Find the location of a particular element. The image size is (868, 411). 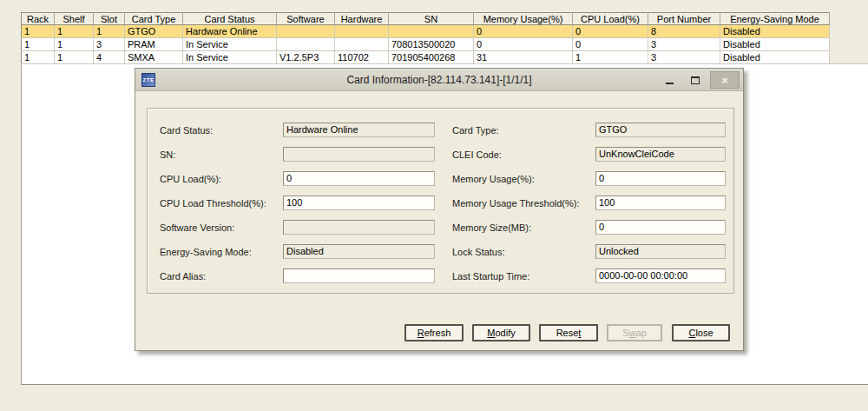

field-label-clei-code: CLEI Code: is located at coordinates (477, 155).